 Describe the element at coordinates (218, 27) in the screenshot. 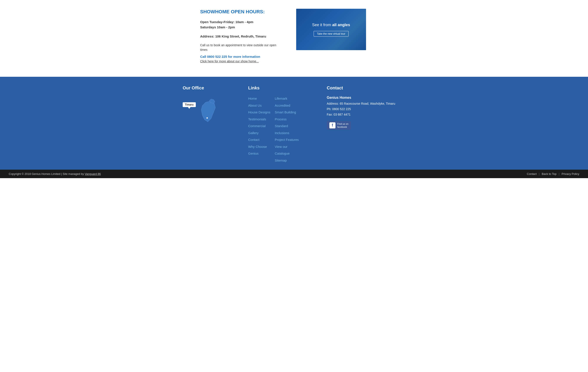

I see `hours-line2: Saturdays 10am - 2pm` at that location.